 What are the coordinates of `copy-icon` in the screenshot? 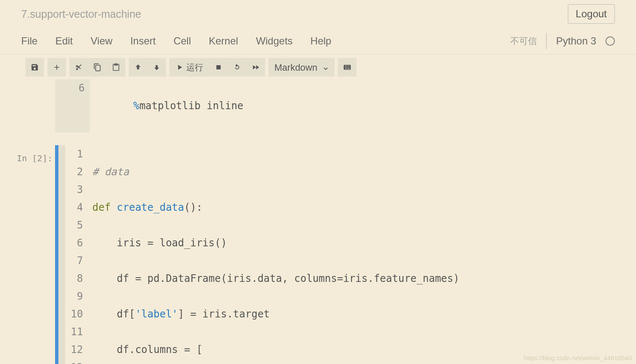 It's located at (97, 67).